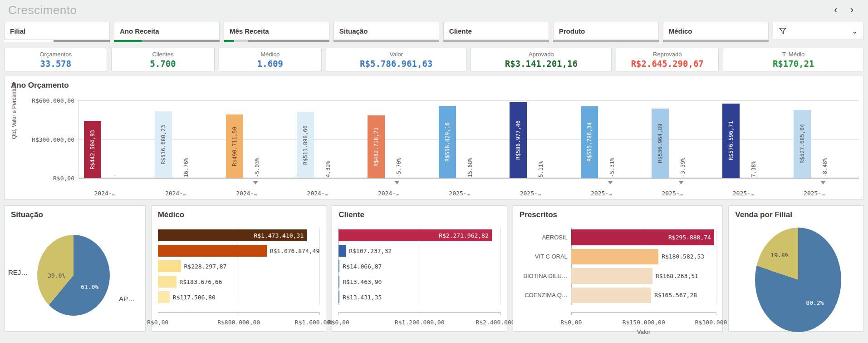 The width and height of the screenshot is (868, 343). What do you see at coordinates (396, 55) in the screenshot?
I see `kpi-label: Valor` at bounding box center [396, 55].